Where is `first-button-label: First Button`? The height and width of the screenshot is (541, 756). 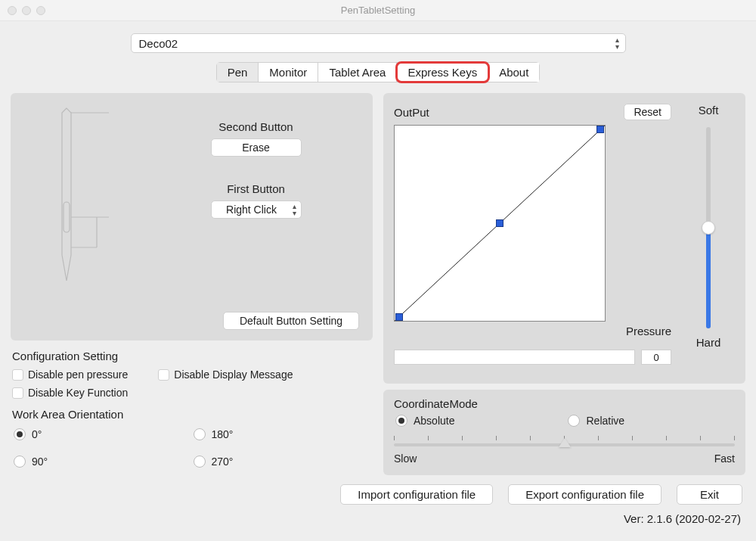
first-button-label: First Button is located at coordinates (256, 189).